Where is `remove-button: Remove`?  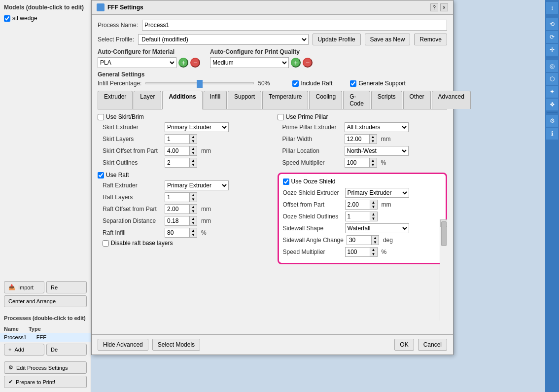
remove-button: Remove is located at coordinates (431, 39).